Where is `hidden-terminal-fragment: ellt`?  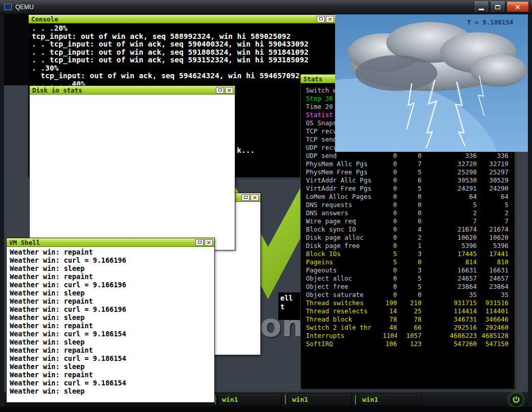
hidden-terminal-fragment: ellt is located at coordinates (290, 306).